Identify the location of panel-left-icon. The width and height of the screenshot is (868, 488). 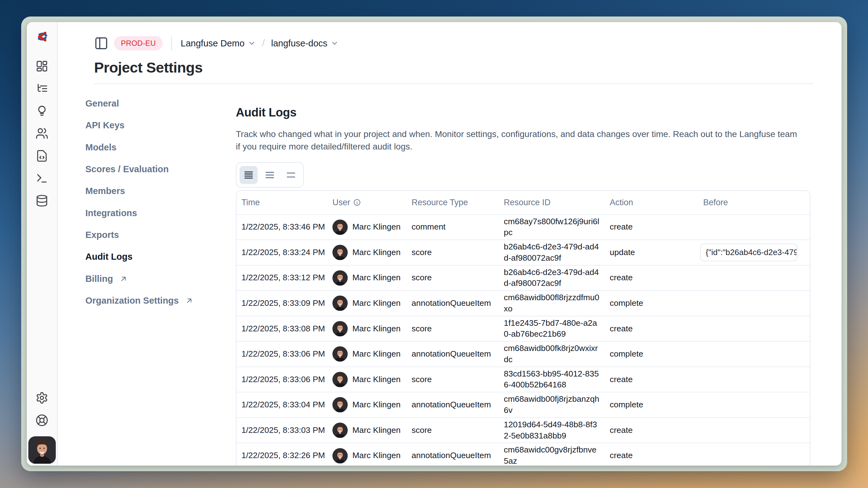
(101, 43).